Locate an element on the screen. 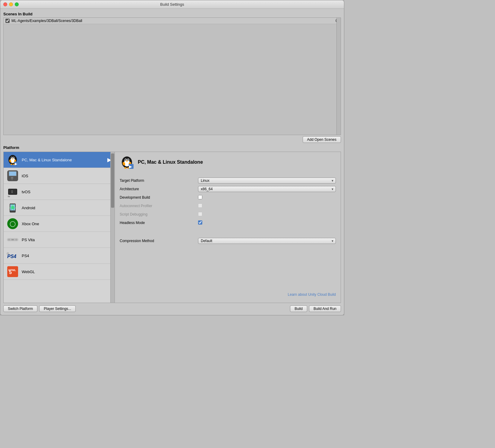 The height and width of the screenshot is (448, 495). switch-platform-button: Switch Platform is located at coordinates (20, 309).